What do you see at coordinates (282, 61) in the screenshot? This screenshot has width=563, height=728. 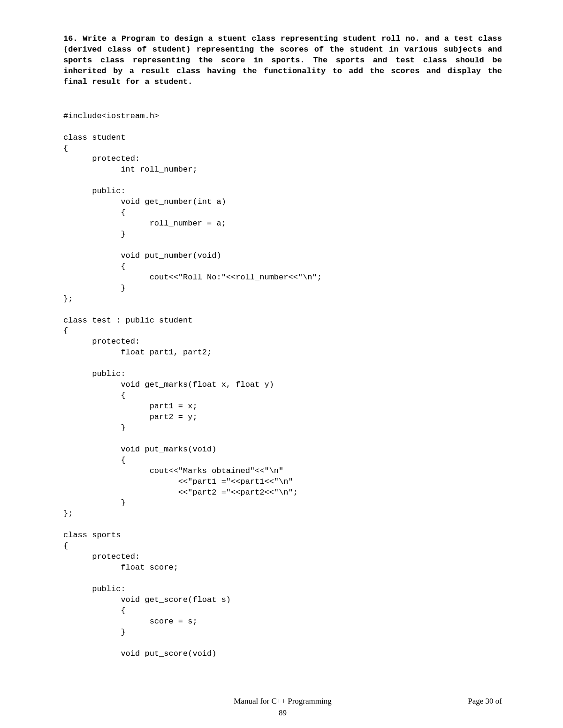 I see `question-text: 16. Write a Program to design a stuent c…` at bounding box center [282, 61].